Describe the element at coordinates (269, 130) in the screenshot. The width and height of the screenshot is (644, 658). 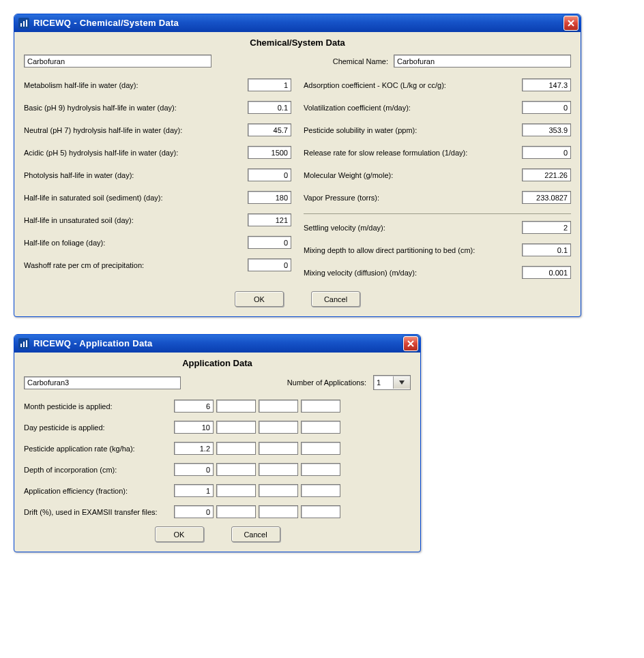
I see `field-input: 45.7` at that location.